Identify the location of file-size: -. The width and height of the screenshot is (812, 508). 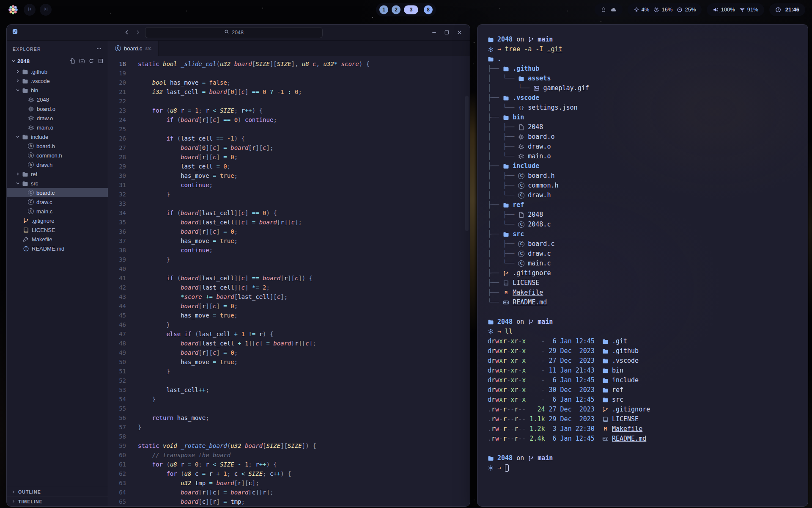
(537, 390).